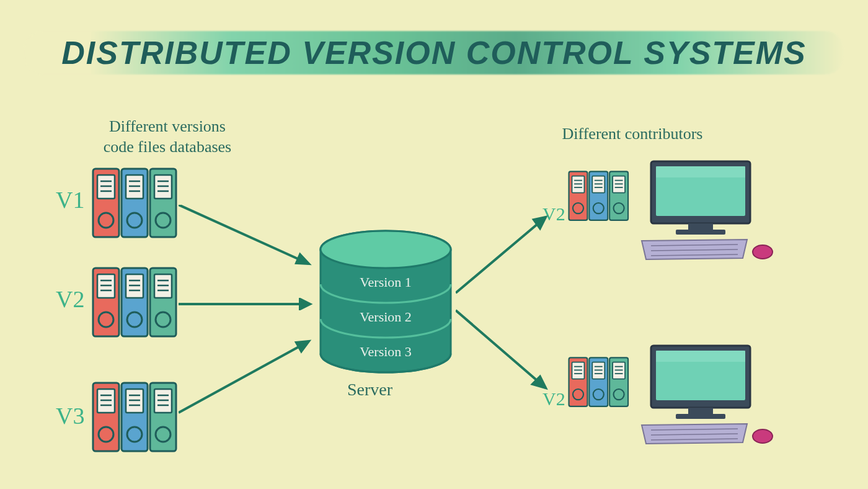  I want to click on binders-contrib1, so click(599, 196).